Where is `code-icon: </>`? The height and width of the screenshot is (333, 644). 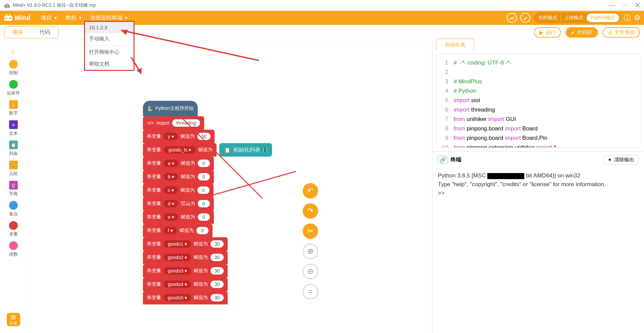
code-icon: </> is located at coordinates (150, 123).